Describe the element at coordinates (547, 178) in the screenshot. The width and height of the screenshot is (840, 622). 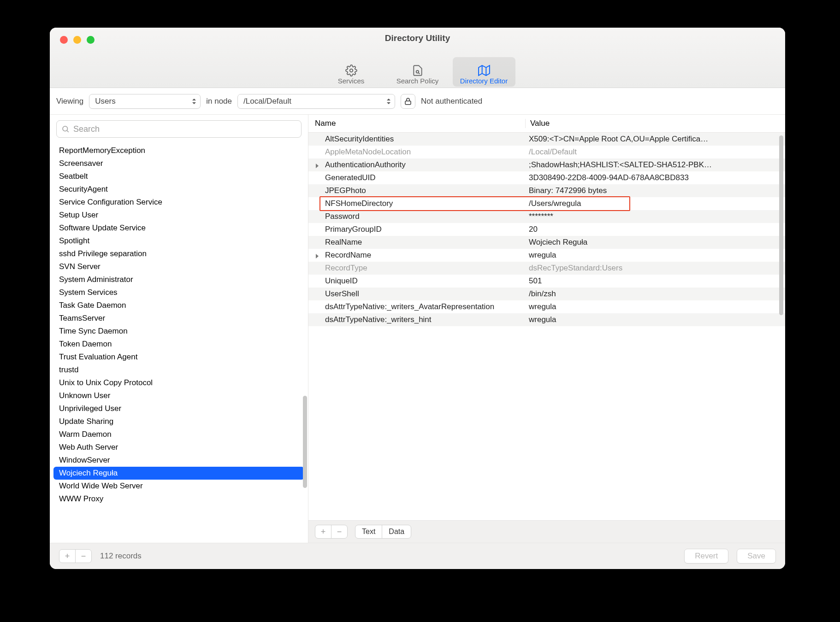
I see `table-row: GeneratedUID3D308490-22D8-4009-94AD-678A…` at that location.